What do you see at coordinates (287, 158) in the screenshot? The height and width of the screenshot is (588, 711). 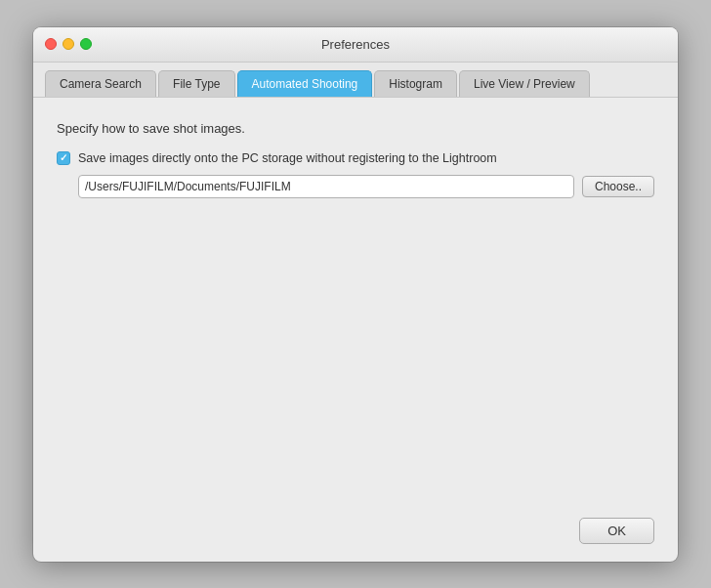 I see `save-images-label: Save images directly onto the PC storage…` at bounding box center [287, 158].